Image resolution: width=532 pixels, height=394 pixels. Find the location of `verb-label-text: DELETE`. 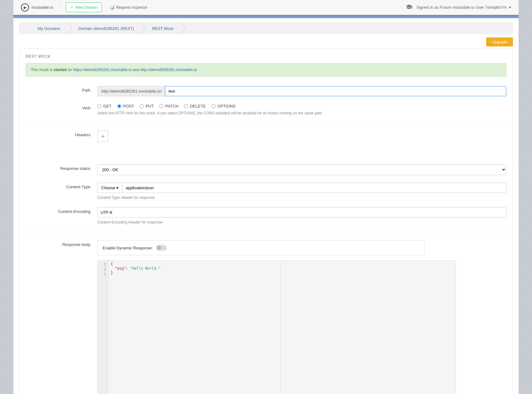

verb-label-text: DELETE is located at coordinates (198, 106).